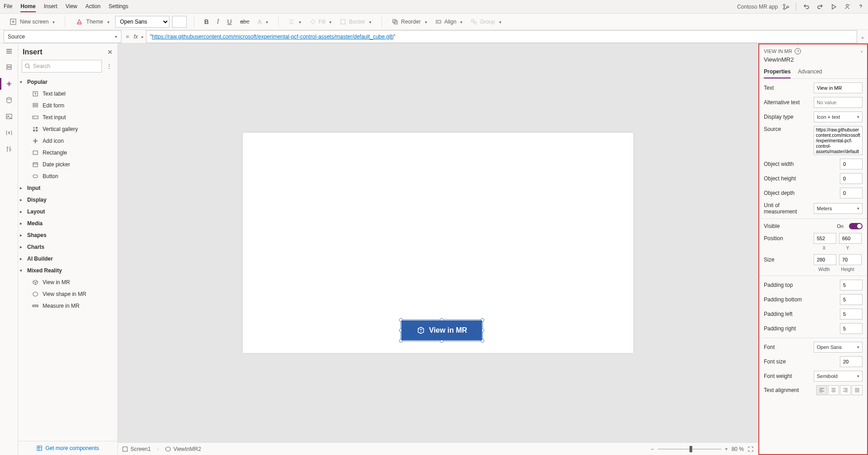 The height and width of the screenshot is (455, 868). What do you see at coordinates (838, 117) in the screenshot?
I see `prop-displaytype-select: Icon + text` at bounding box center [838, 117].